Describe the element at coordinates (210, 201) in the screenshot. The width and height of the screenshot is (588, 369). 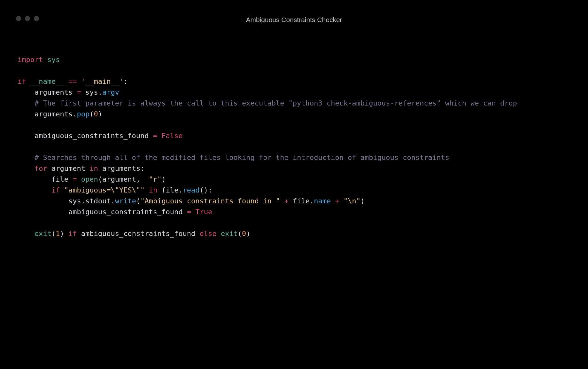
I see `code-token: "Ambiguous constraints found in "` at that location.